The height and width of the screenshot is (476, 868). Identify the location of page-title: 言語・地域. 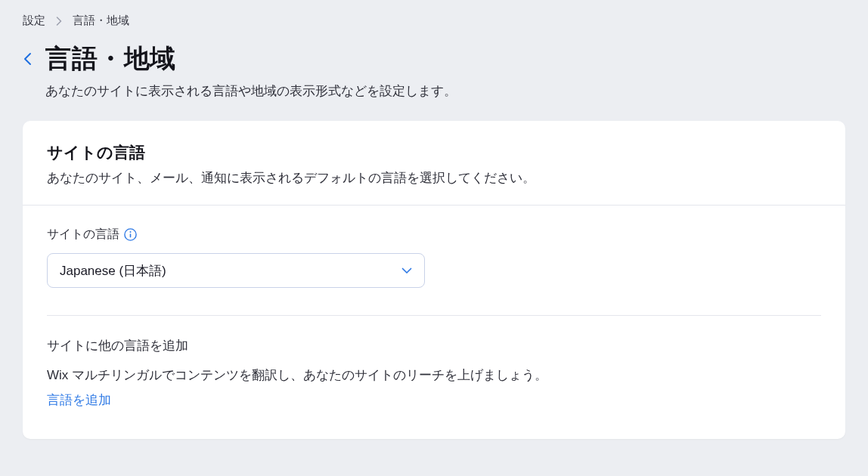
(251, 59).